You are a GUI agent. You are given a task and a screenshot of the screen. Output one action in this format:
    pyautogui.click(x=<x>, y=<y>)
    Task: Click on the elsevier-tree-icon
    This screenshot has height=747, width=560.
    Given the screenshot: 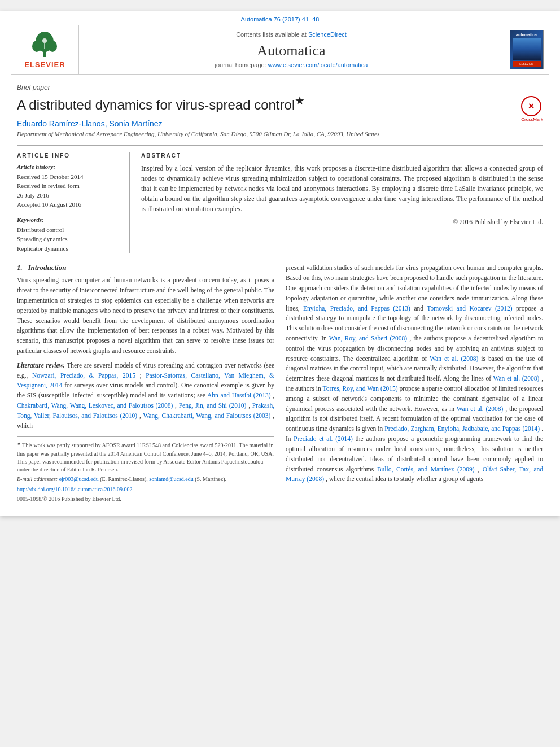 What is the action you would take?
    pyautogui.click(x=45, y=45)
    